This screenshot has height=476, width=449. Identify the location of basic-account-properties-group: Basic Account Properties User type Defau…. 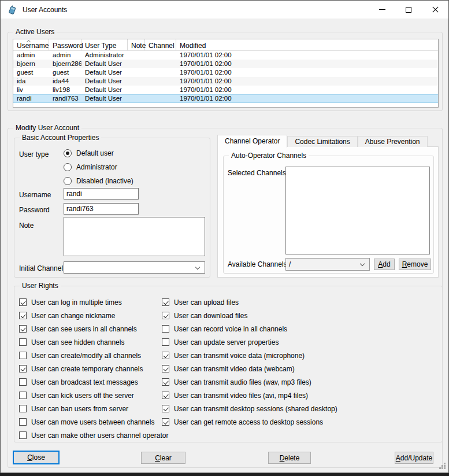
(112, 208).